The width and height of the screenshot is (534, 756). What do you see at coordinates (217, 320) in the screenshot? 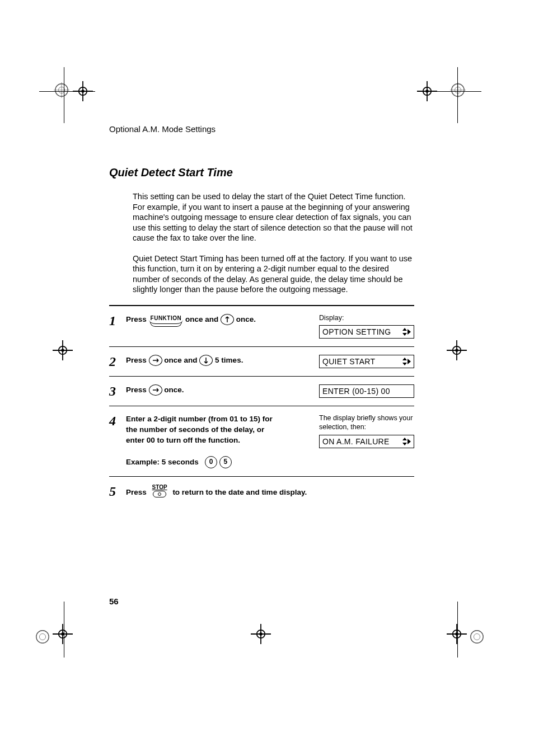
I see `step-instruction: Press FUNKTION once and once.` at bounding box center [217, 320].